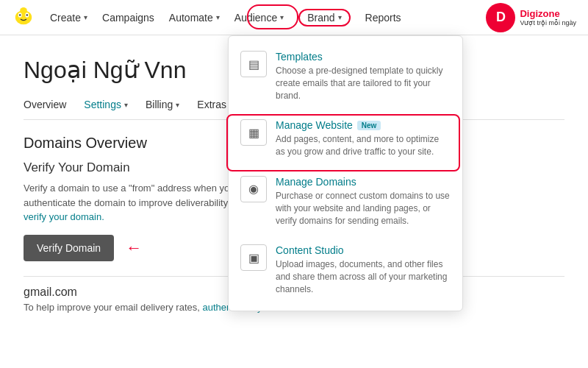 Image resolution: width=588 pixels, height=368 pixels. Describe the element at coordinates (340, 18) in the screenshot. I see `brand-chevron-icon: ▾` at that location.